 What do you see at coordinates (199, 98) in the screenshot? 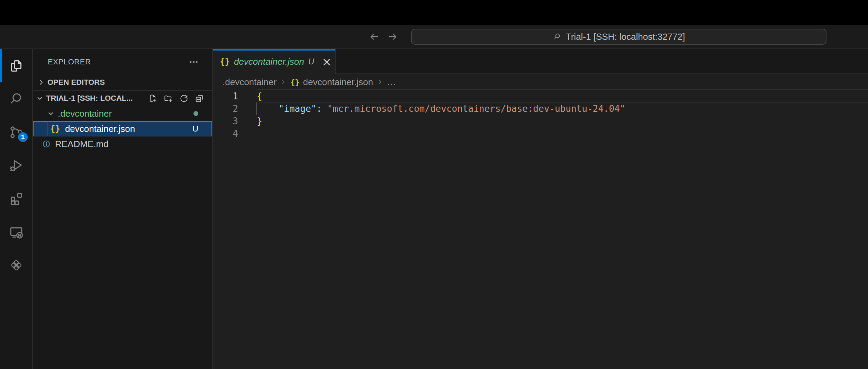
I see `collapse-all-icon` at bounding box center [199, 98].